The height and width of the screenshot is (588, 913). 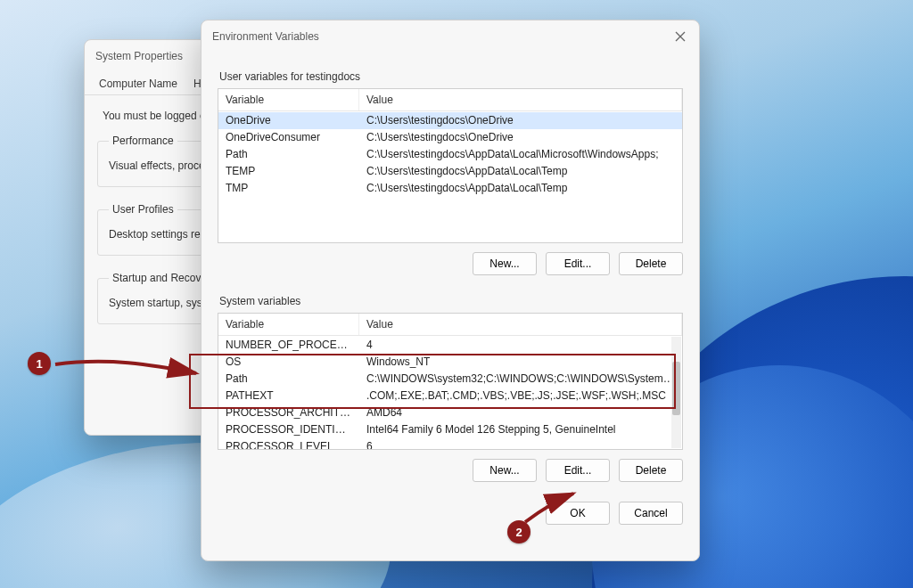 I want to click on environment-variables-title: Environment Variables, so click(x=266, y=37).